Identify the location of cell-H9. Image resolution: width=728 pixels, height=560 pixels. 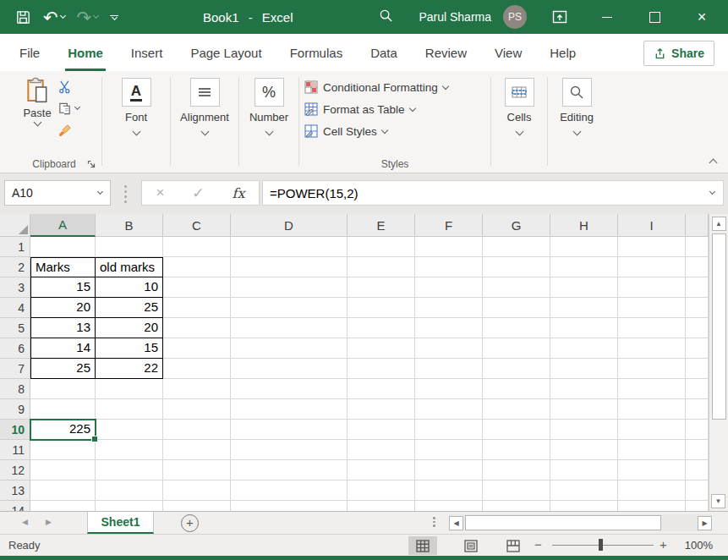
(584, 409).